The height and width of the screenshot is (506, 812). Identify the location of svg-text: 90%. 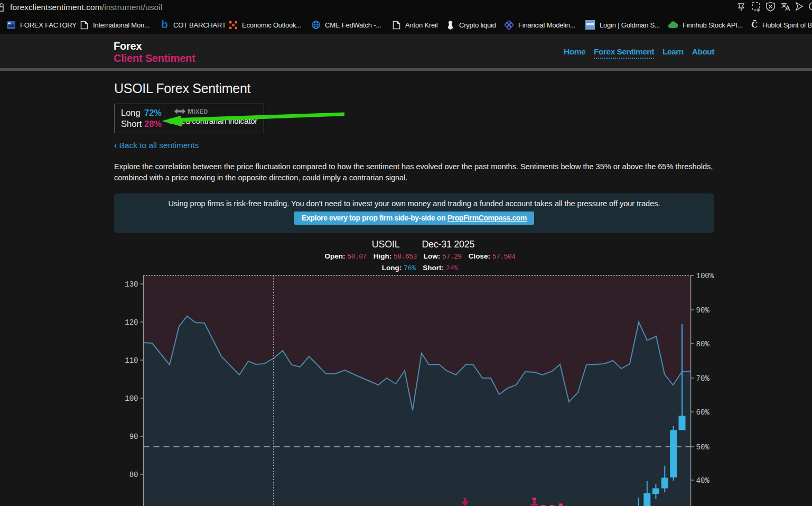
(703, 310).